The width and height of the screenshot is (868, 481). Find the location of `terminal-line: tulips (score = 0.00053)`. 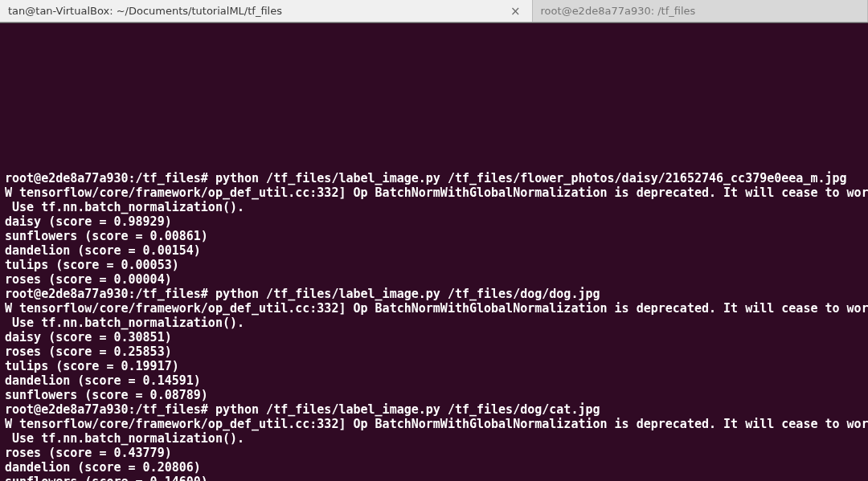

terminal-line: tulips (score = 0.00053) is located at coordinates (435, 265).